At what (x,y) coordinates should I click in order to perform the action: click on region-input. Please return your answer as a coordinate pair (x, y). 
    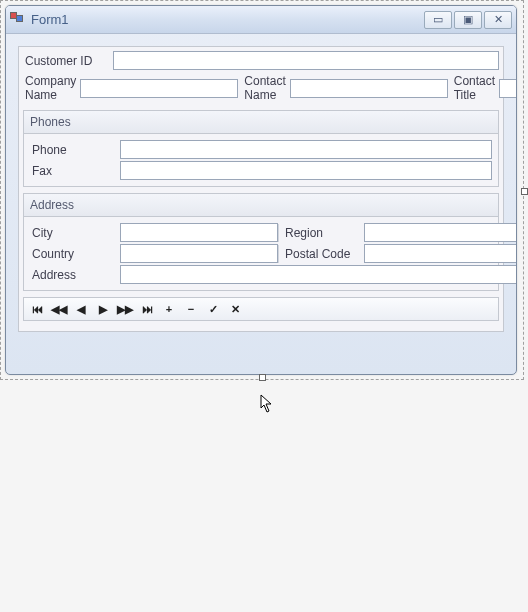
    Looking at the image, I should click on (440, 232).